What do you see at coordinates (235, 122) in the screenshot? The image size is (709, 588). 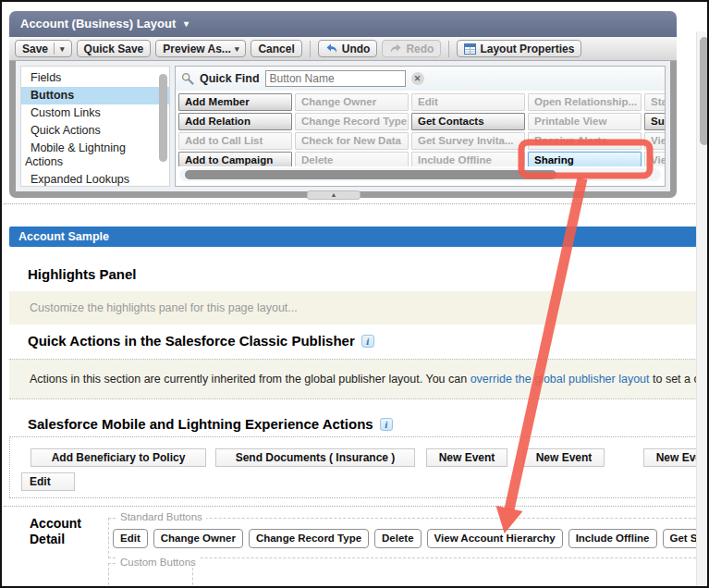 I see `palette-item: Add Relation` at bounding box center [235, 122].